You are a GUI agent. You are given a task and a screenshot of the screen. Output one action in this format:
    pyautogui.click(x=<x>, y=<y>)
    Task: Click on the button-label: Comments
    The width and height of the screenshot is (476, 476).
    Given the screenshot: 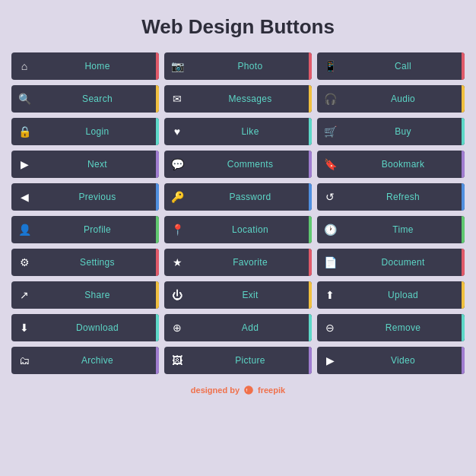 What is the action you would take?
    pyautogui.click(x=250, y=164)
    